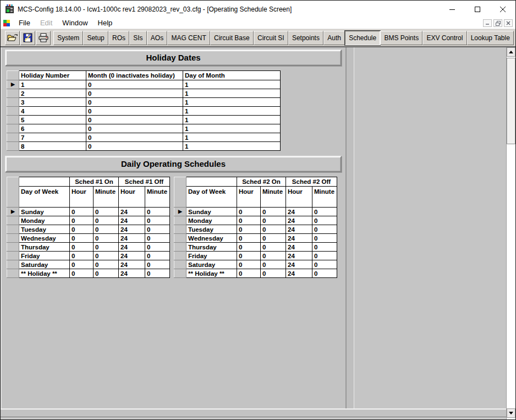 The image size is (516, 420). Describe the element at coordinates (491, 38) in the screenshot. I see `toolbar-button: Lookup Table` at that location.